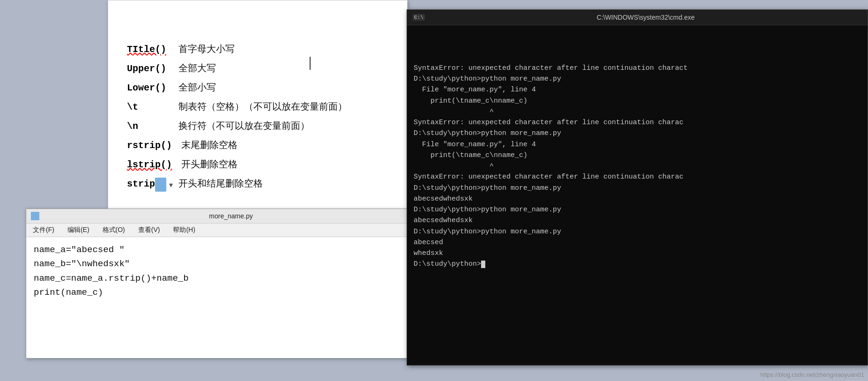 This screenshot has width=868, height=381. What do you see at coordinates (207, 49) in the screenshot?
I see `notes-desc-text: 首字母大小写` at bounding box center [207, 49].